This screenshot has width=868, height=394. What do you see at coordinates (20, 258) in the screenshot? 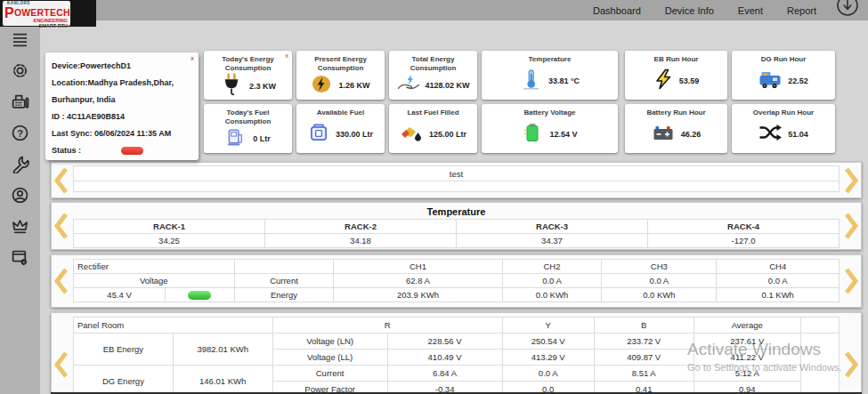
I see `window-settings-icon` at bounding box center [20, 258].